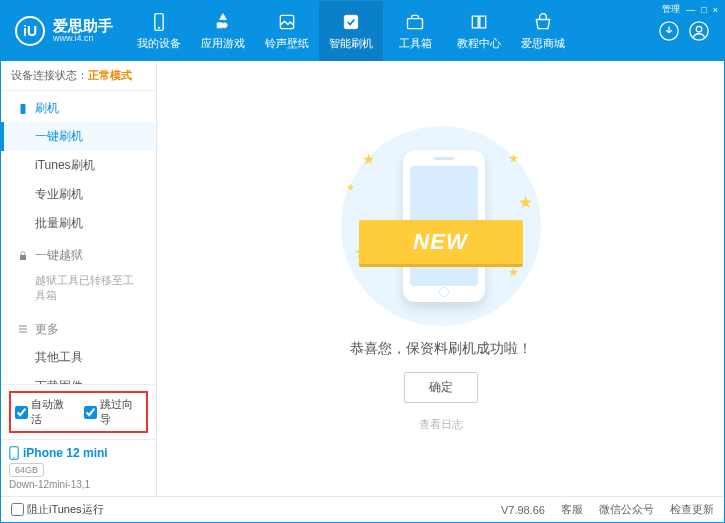  Describe the element at coordinates (287, 22) in the screenshot. I see `wallpaper-icon` at that location.